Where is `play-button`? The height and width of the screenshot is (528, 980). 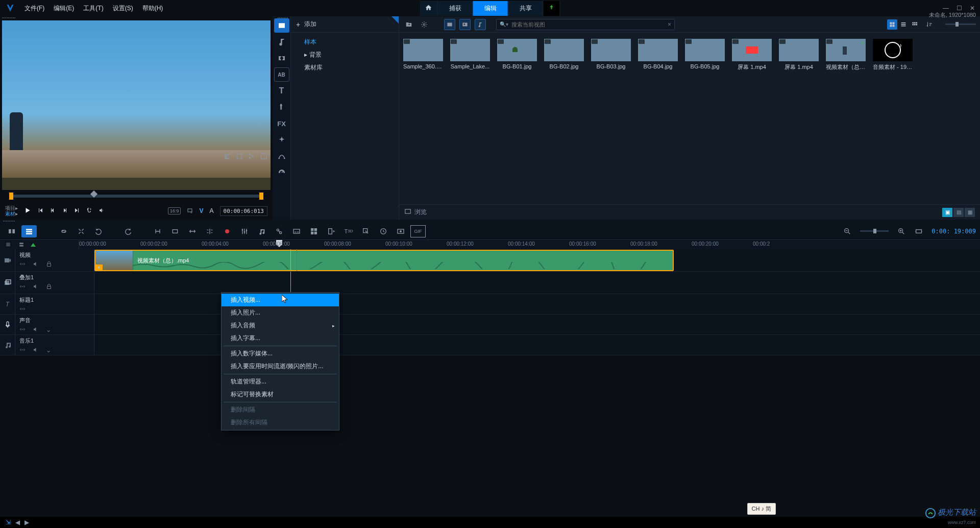
play-button is located at coordinates (28, 211).